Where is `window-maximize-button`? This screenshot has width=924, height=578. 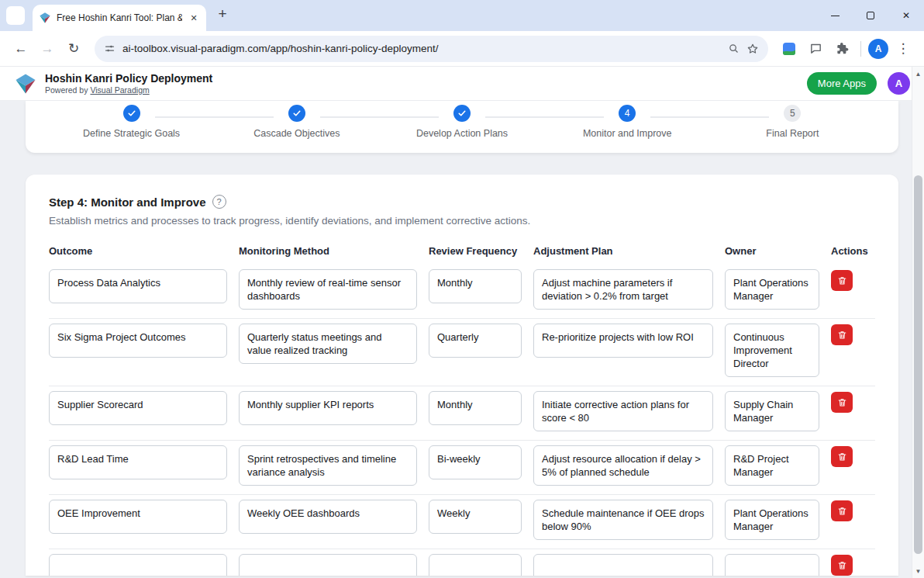
window-maximize-button is located at coordinates (871, 16).